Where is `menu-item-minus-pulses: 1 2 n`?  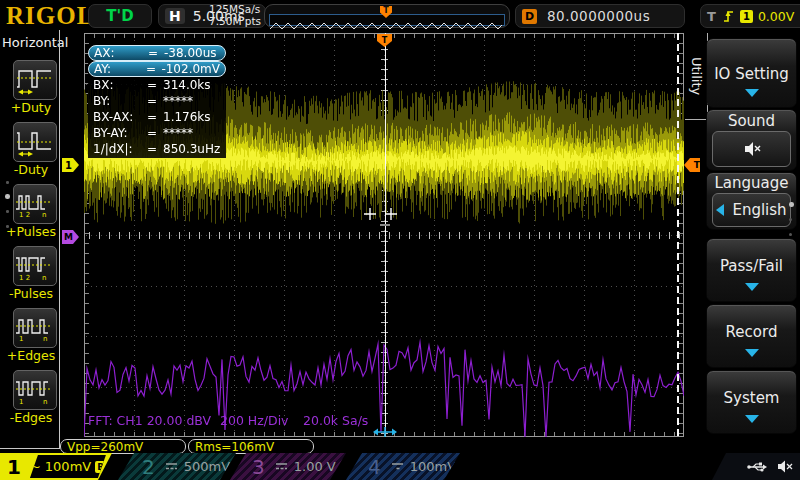 menu-item-minus-pulses: 1 2 n is located at coordinates (35, 266).